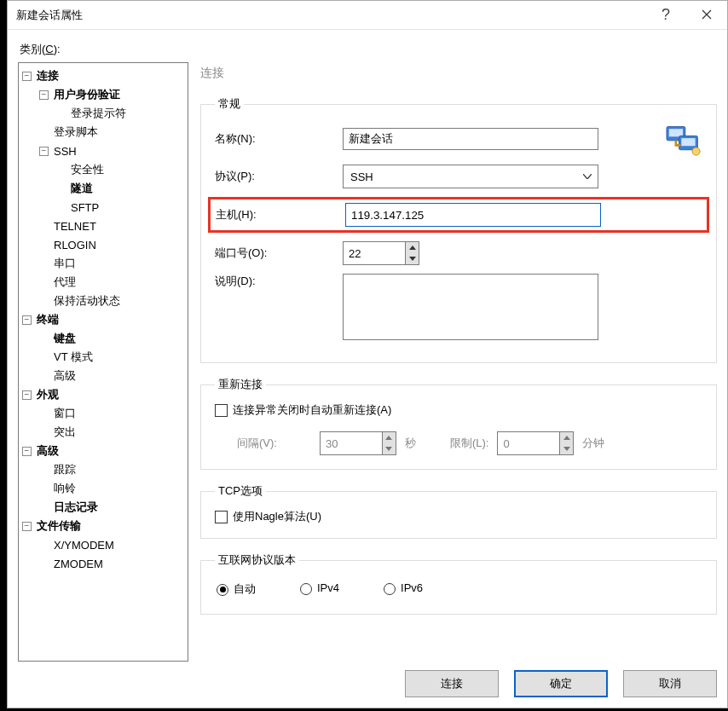 This screenshot has width=728, height=711. Describe the element at coordinates (473, 215) in the screenshot. I see `host-input` at that location.